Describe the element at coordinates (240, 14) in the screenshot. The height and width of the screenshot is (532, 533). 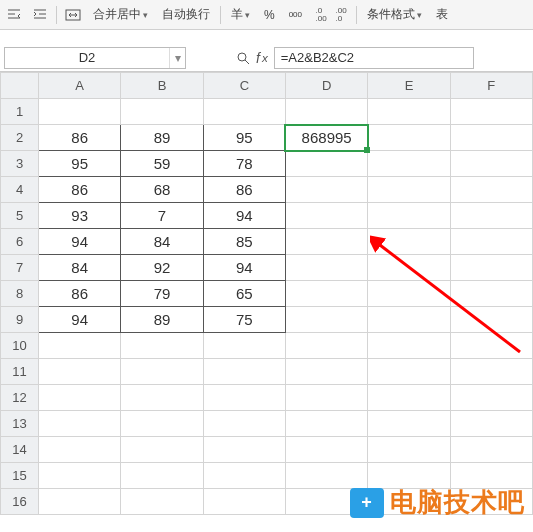
I see `currency-button: 羊 ▾` at that location.